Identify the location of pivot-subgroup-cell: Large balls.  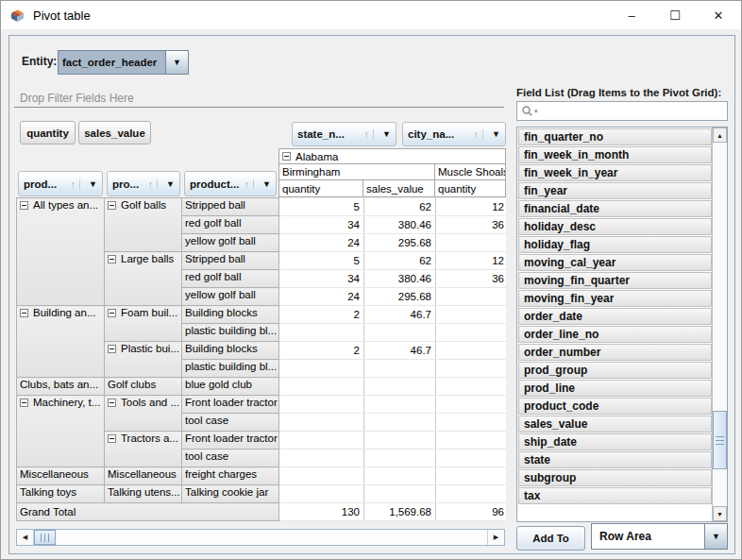
(143, 280).